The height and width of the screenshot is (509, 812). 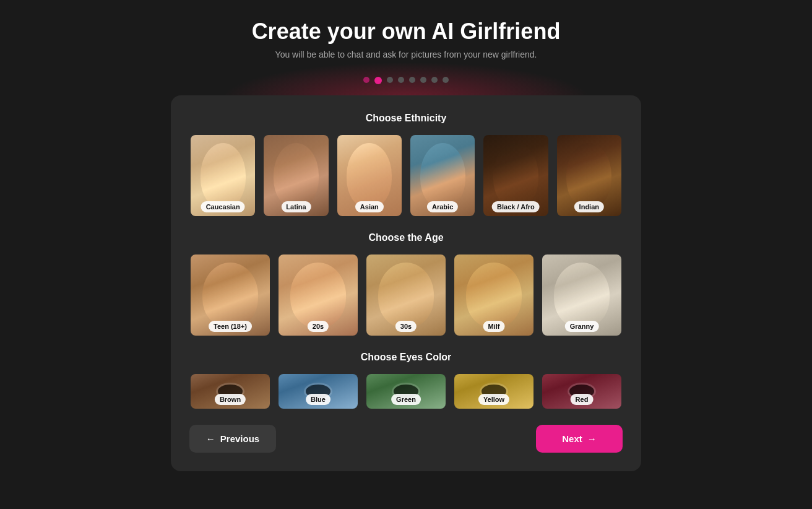 What do you see at coordinates (589, 207) in the screenshot?
I see `ethnicity-indian-label: Indian` at bounding box center [589, 207].